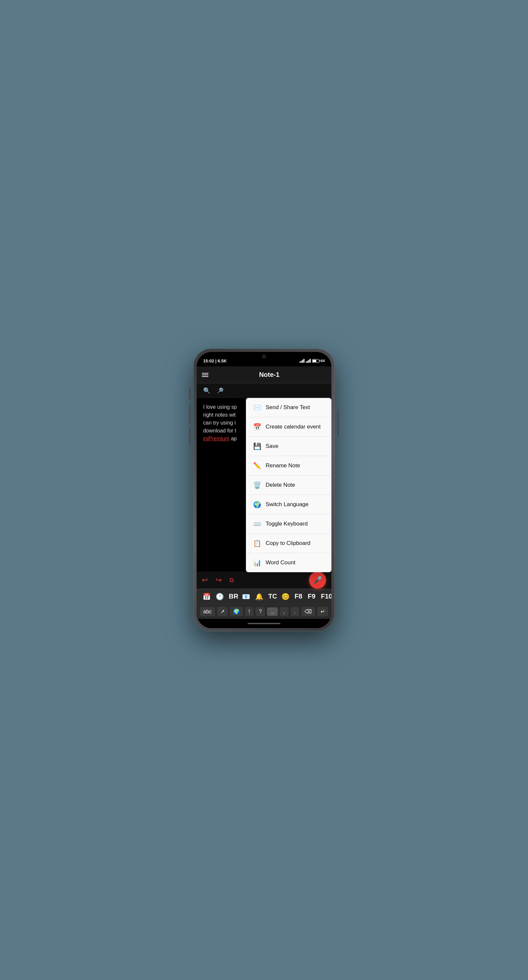 Image resolution: width=528 pixels, height=980 pixels. What do you see at coordinates (308, 612) in the screenshot?
I see `backspace-key: ⌫` at bounding box center [308, 612].